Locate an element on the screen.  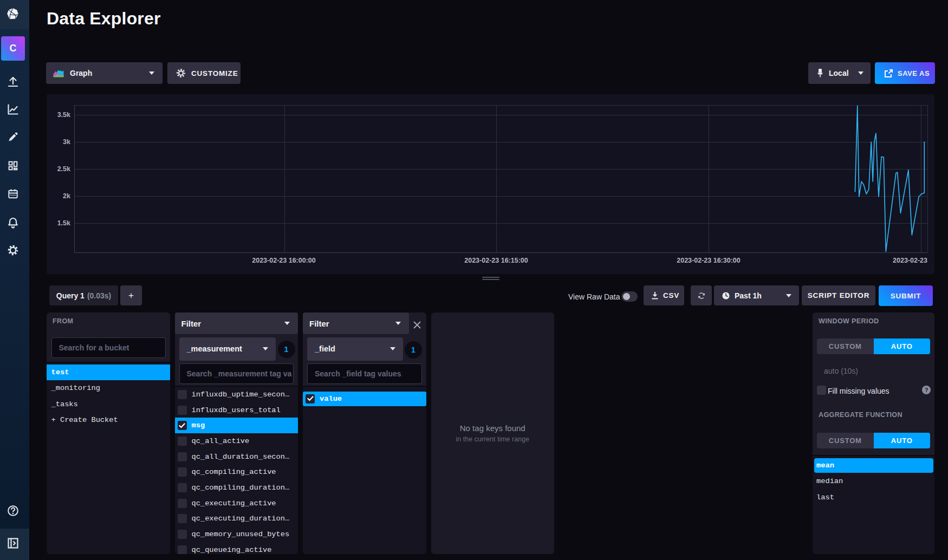
svg-text: 2023-02-23 16:15:00 is located at coordinates (496, 261).